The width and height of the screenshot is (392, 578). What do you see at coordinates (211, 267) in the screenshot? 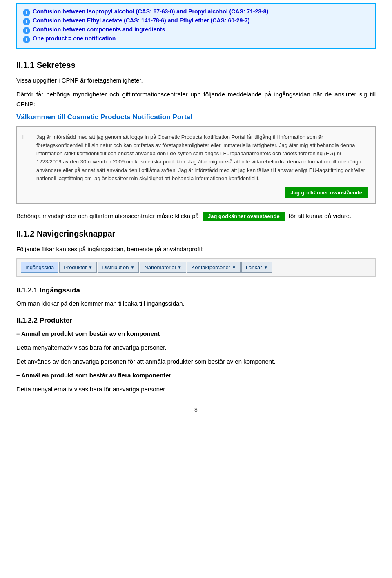
I see `nav-tab-kontaktpersoner-label: Kontaktpersoner` at bounding box center [211, 267].